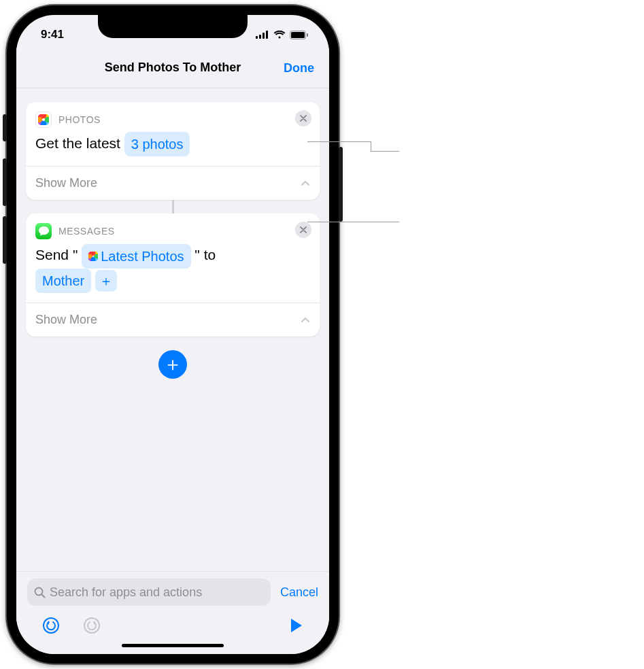  I want to click on redo-button, so click(92, 625).